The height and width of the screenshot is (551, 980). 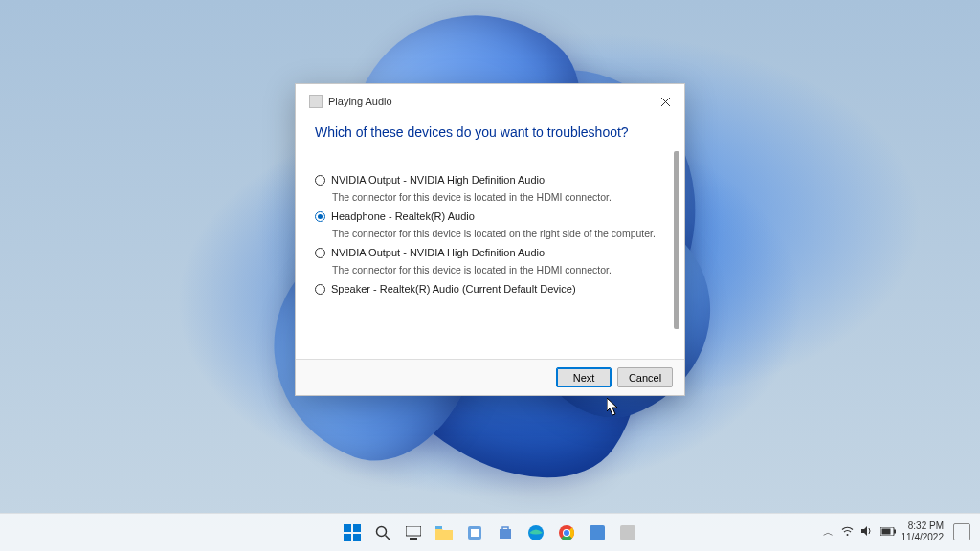 What do you see at coordinates (898, 532) in the screenshot?
I see `system-tray: ︿ 8:32 PM 11/4/2022` at bounding box center [898, 532].